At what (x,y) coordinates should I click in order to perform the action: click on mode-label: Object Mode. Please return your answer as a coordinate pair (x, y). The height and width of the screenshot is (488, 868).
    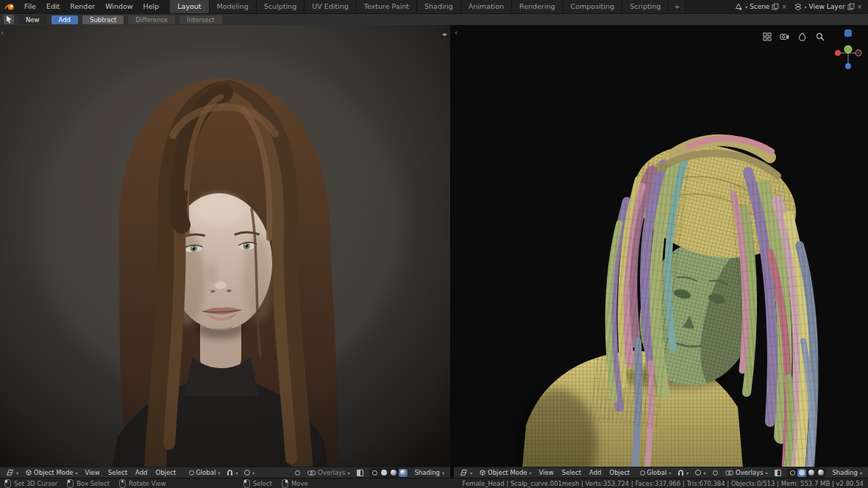
    Looking at the image, I should click on (508, 473).